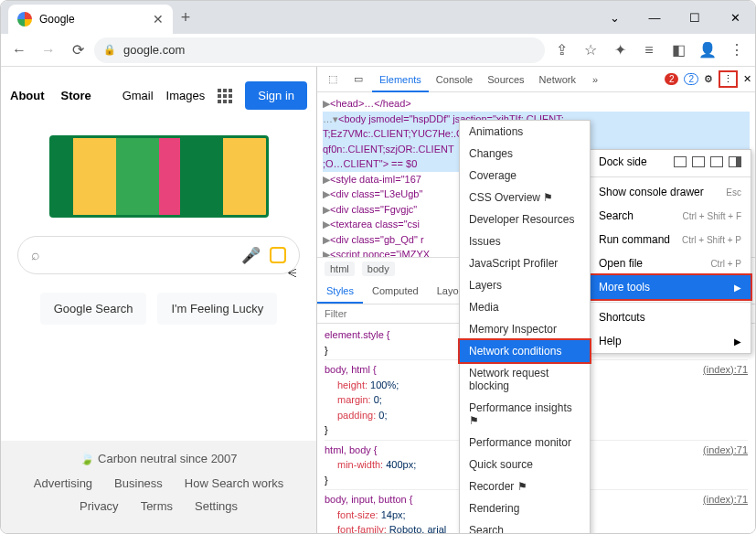 The width and height of the screenshot is (756, 534). What do you see at coordinates (340, 269) in the screenshot?
I see `breadcrumb-item: html` at bounding box center [340, 269].